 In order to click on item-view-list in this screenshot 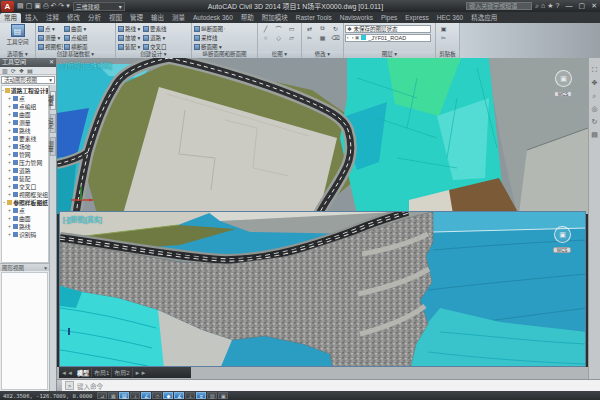, I will do `click(24, 331)`.